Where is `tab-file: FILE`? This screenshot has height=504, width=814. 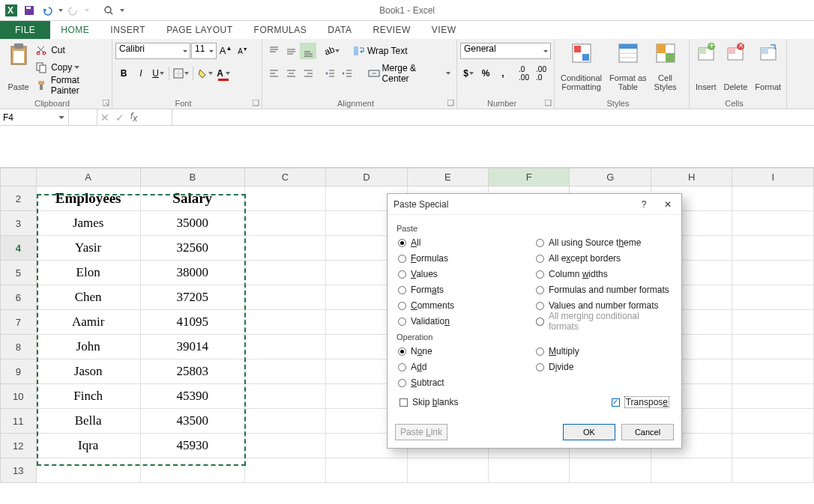 tab-file: FILE is located at coordinates (25, 30).